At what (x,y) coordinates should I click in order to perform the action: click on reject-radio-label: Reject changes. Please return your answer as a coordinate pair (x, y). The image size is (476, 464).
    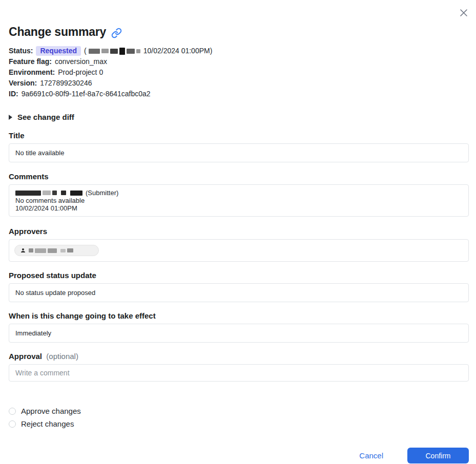
    Looking at the image, I should click on (47, 424).